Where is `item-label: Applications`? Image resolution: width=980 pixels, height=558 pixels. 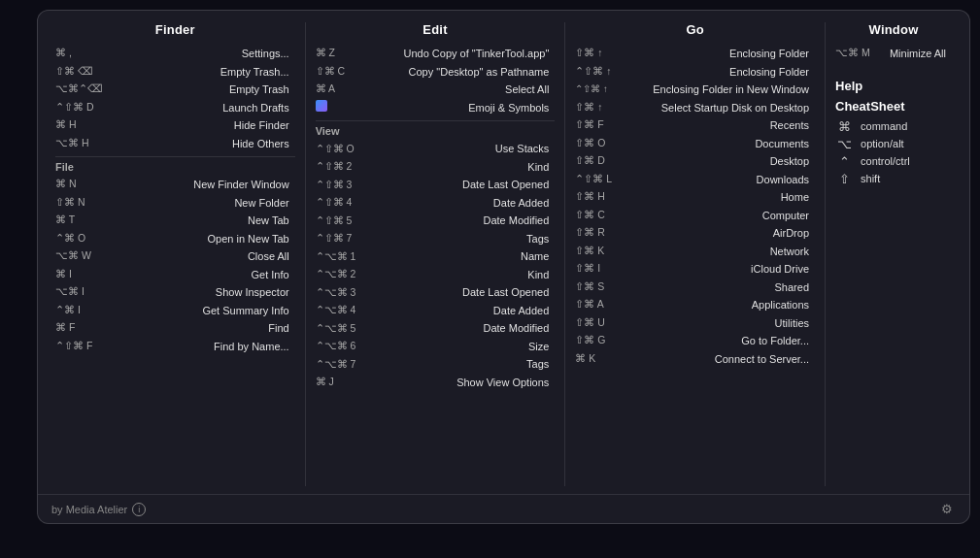
item-label: Applications is located at coordinates (711, 305).